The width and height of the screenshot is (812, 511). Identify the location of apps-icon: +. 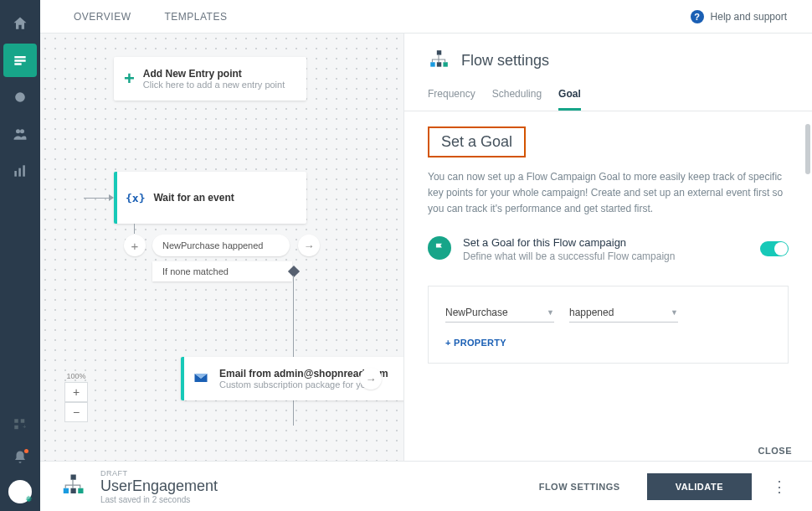
(20, 425).